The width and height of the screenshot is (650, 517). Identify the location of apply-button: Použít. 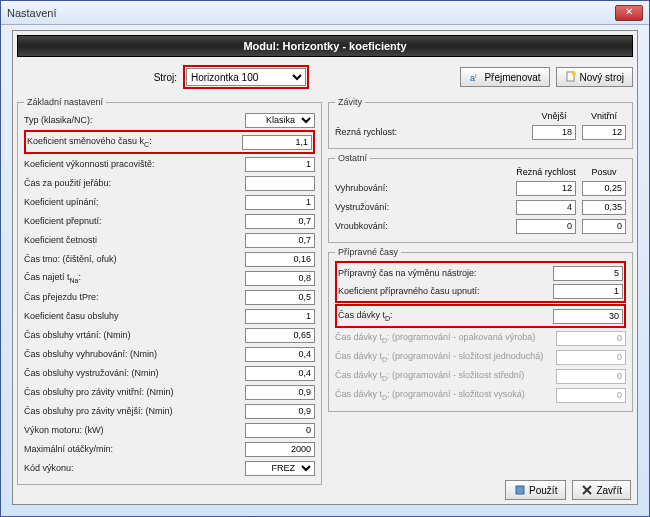
(536, 490).